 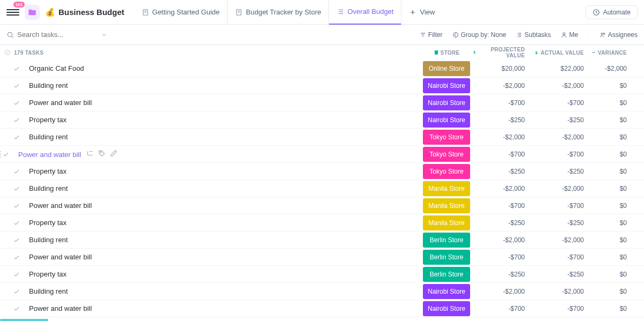 I want to click on task-row: Building rentTokyo Store-$2,000-$2,000$0, so click(x=322, y=137).